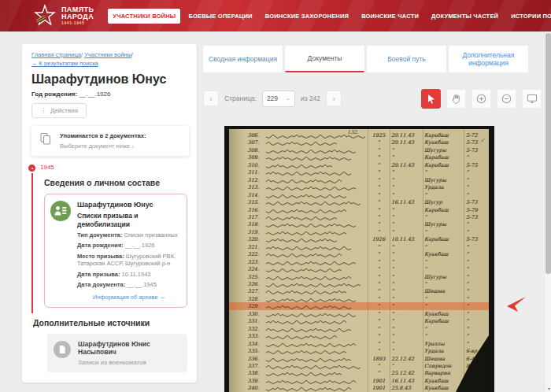  Describe the element at coordinates (242, 59) in the screenshot. I see `tab-0: Сводная информация` at that location.